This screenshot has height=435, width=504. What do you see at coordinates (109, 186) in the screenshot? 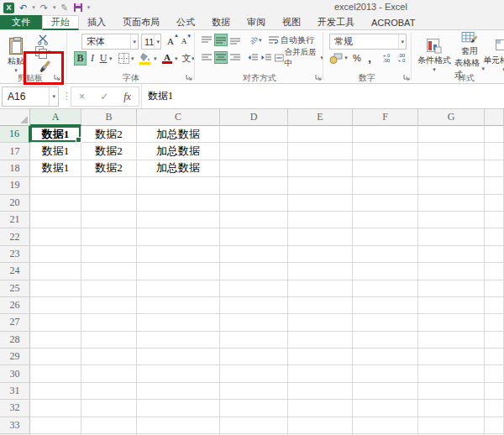
I see `cell-B19` at bounding box center [109, 186].